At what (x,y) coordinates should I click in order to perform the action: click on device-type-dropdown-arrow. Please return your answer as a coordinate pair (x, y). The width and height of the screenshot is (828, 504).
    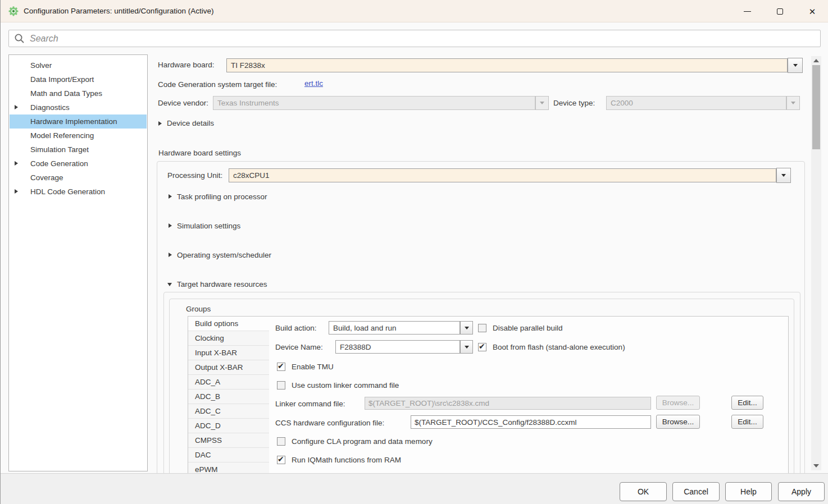
    Looking at the image, I should click on (793, 103).